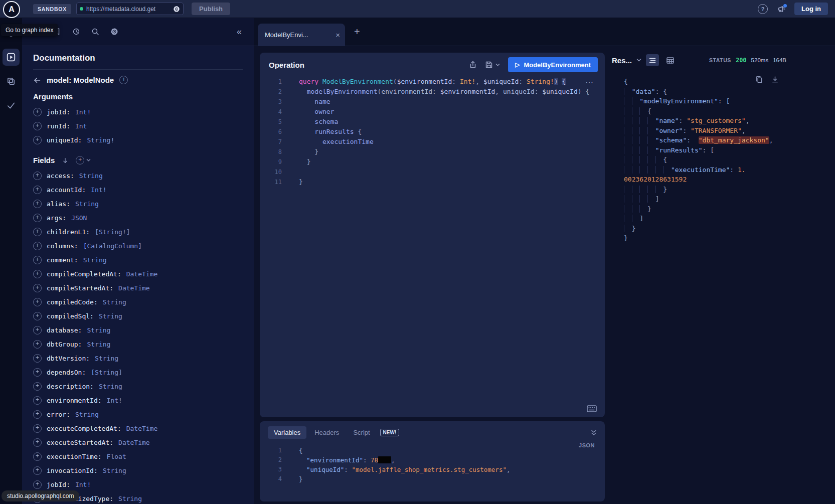 Image resolution: width=835 pixels, height=504 pixels. Describe the element at coordinates (327, 432) in the screenshot. I see `tab-headers: Headers` at that location.